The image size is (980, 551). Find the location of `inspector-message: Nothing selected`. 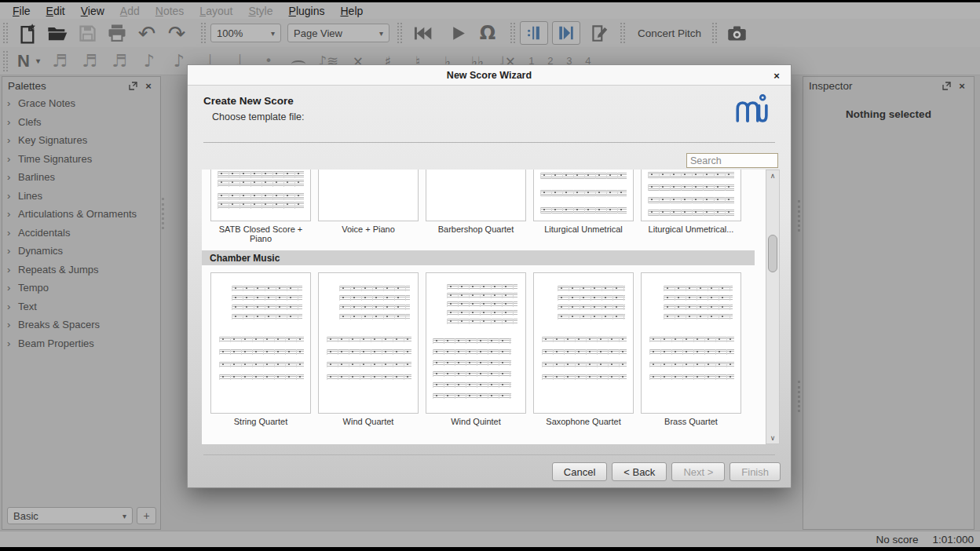

inspector-message: Nothing selected is located at coordinates (889, 115).